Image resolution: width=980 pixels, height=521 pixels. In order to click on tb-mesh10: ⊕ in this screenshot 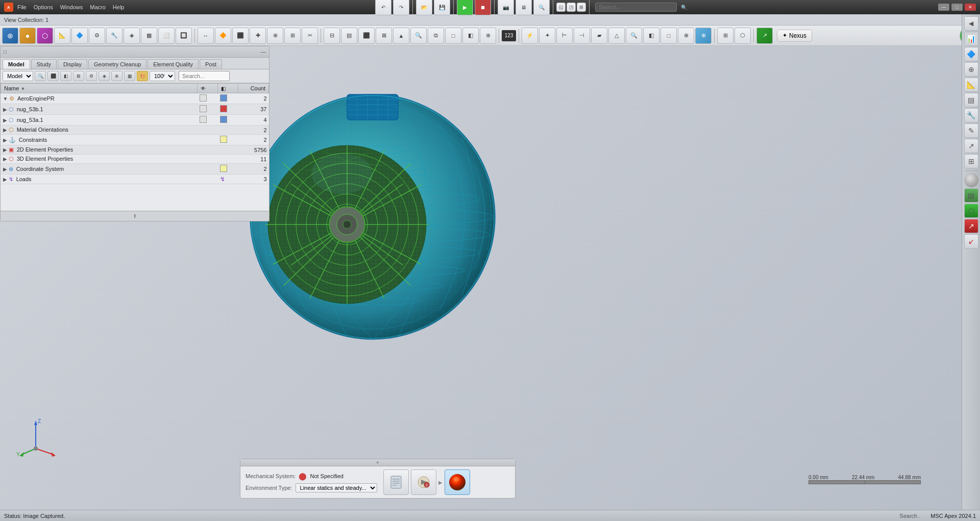, I will do `click(488, 36)`.